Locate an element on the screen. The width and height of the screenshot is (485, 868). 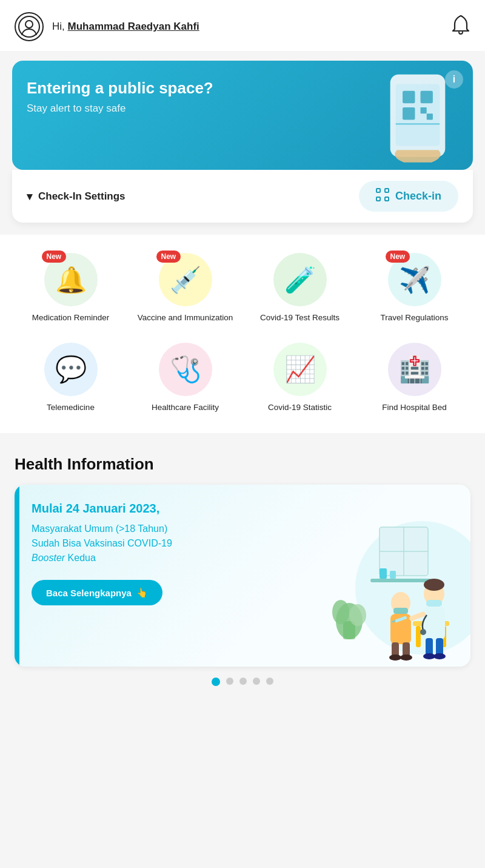
new-badge-vaccine-immunization: New is located at coordinates (169, 257).